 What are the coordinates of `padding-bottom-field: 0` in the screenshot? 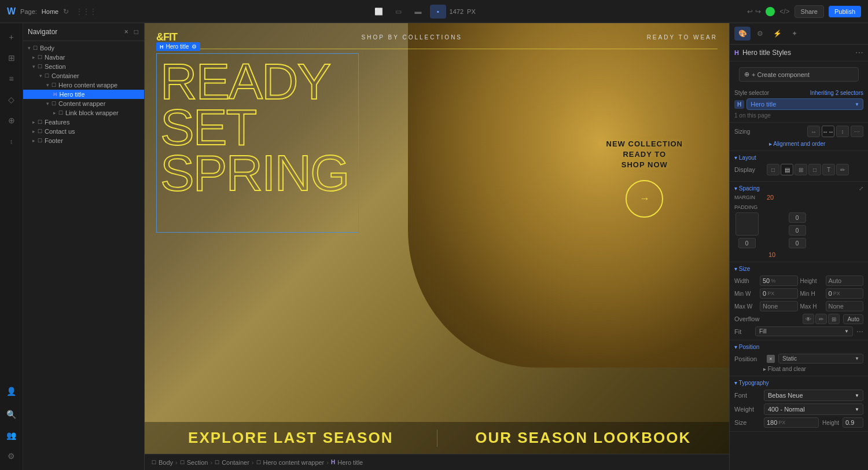 It's located at (797, 243).